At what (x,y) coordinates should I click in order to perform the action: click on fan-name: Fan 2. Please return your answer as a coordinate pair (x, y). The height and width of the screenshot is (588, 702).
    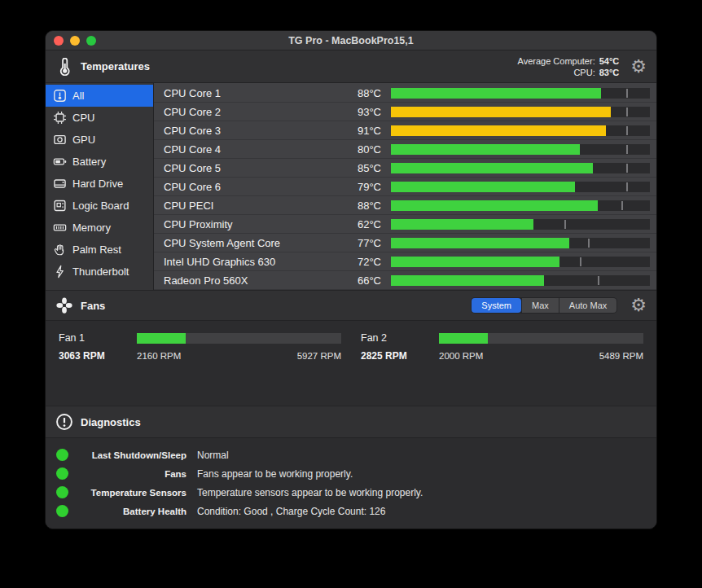
    Looking at the image, I should click on (400, 338).